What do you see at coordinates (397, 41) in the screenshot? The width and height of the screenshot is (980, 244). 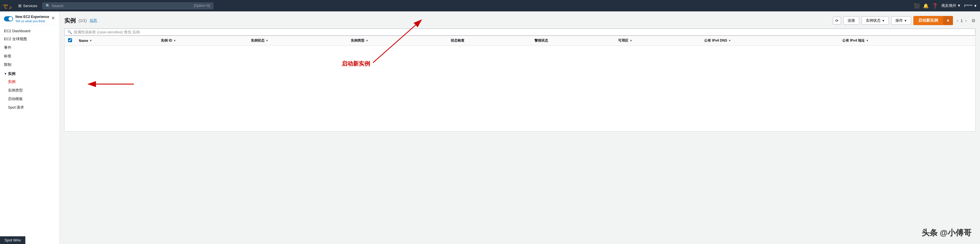 I see `th-instance-type: 实例类型 ▼` at bounding box center [397, 41].